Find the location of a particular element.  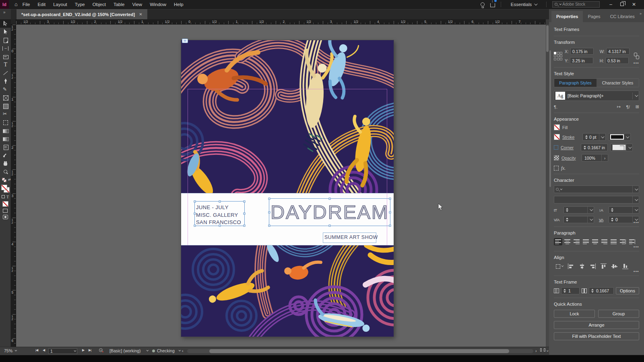

eyedropper-tool is located at coordinates (6, 155).